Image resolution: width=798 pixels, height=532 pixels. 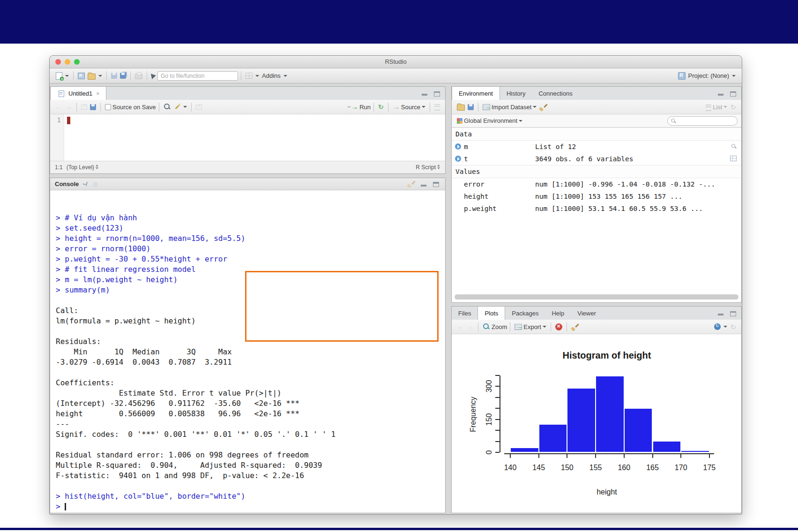 What do you see at coordinates (78, 94) in the screenshot?
I see `tab-untitled1: Untitled1 ×` at bounding box center [78, 94].